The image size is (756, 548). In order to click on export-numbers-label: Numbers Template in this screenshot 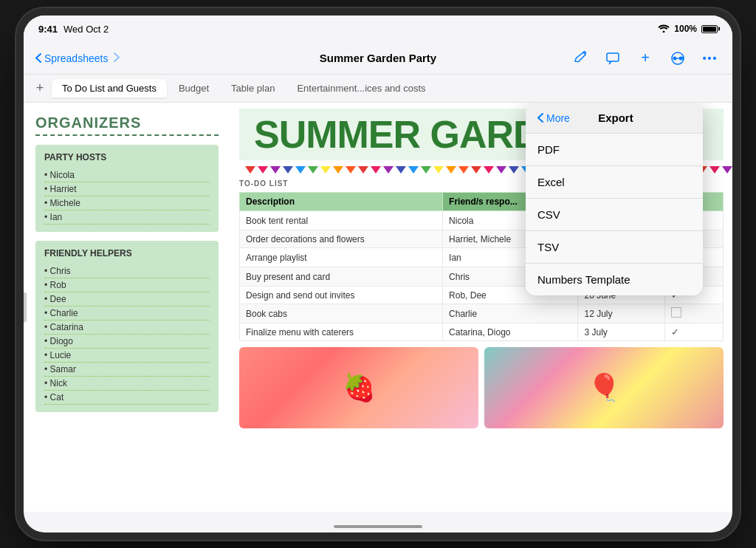, I will do `click(584, 279)`.